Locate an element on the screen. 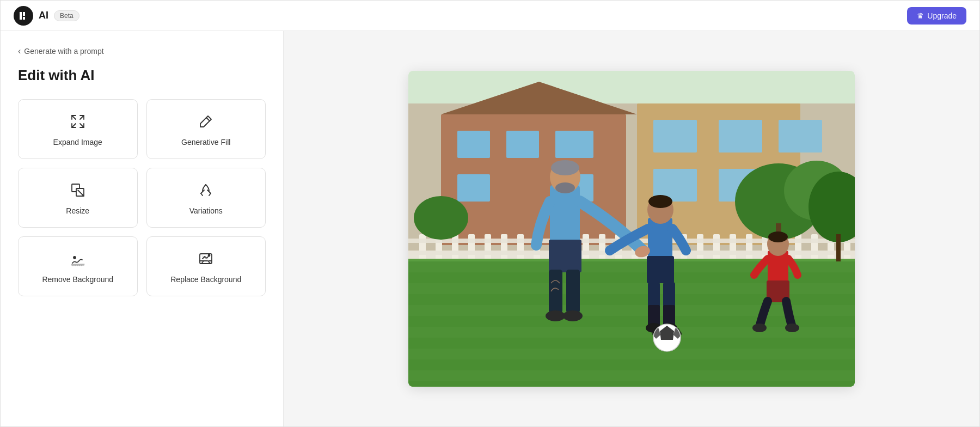  remove-background-icon is located at coordinates (78, 260).